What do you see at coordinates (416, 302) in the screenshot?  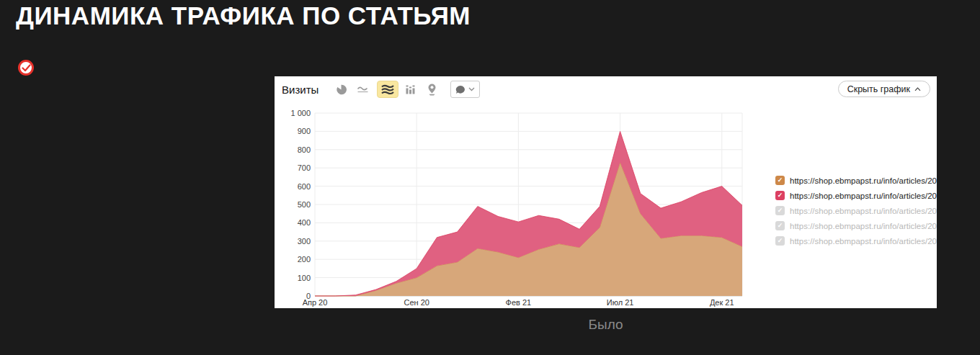 I see `svg-text: Сен 20` at bounding box center [416, 302].